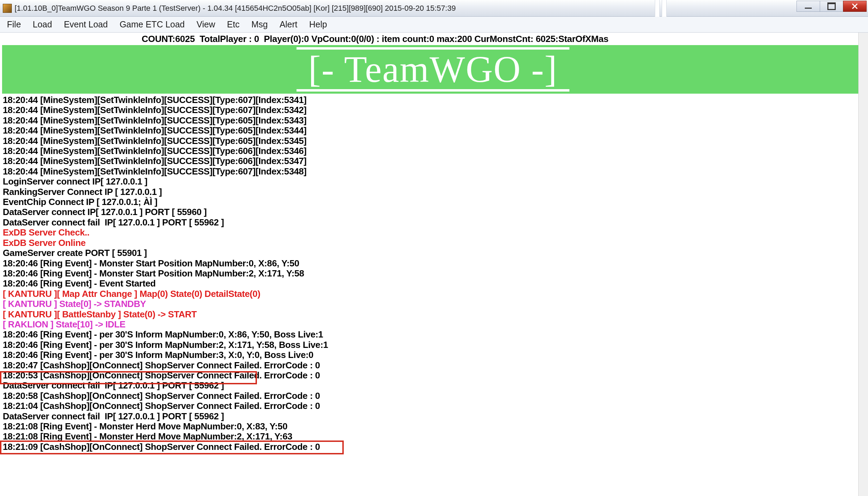 This screenshot has height=496, width=868. What do you see at coordinates (435, 294) in the screenshot?
I see `log-line: [ KANTURU ][ Map Attr Change ] Map(0) St…` at bounding box center [435, 294].